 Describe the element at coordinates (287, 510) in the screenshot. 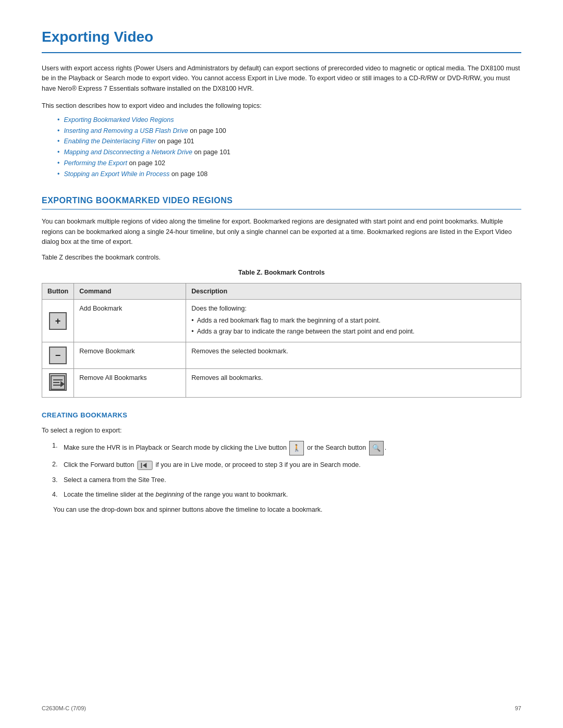

I see `step4-subtext: You can use the drop-down box and spinne…` at that location.